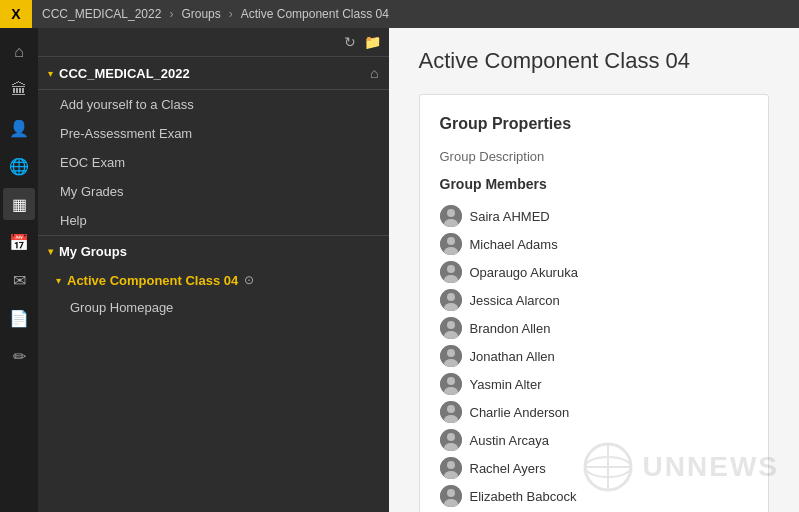  Describe the element at coordinates (512, 356) in the screenshot. I see `member-name: Jonathan Allen` at that location.